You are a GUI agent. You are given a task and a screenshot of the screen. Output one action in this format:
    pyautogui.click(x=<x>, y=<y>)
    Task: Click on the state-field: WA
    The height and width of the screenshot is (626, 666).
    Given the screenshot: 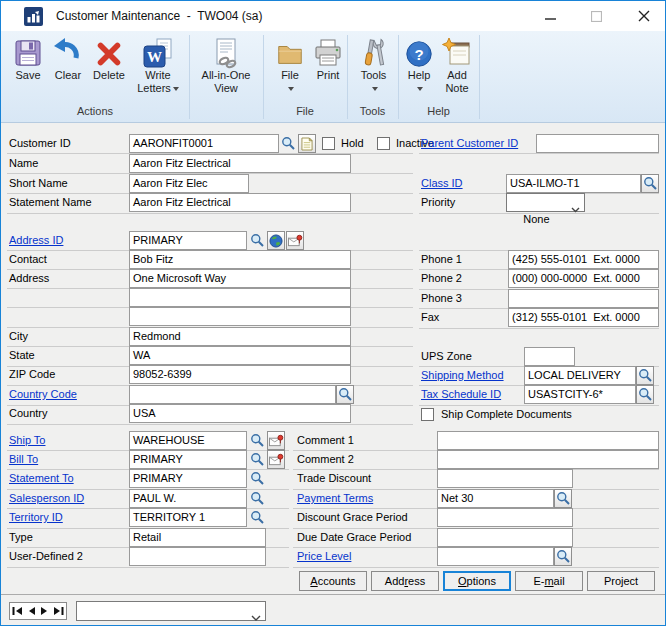 What is the action you would take?
    pyautogui.click(x=240, y=356)
    